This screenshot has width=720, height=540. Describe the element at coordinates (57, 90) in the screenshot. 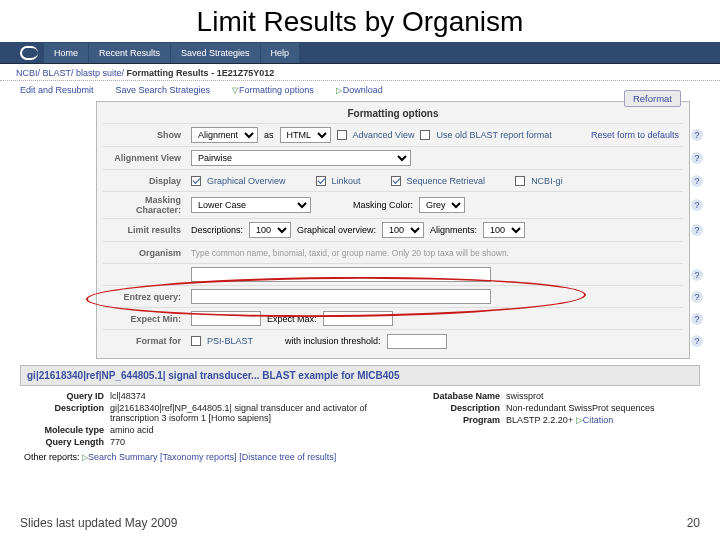

I see `link-edit: Edit and Resubmit` at that location.